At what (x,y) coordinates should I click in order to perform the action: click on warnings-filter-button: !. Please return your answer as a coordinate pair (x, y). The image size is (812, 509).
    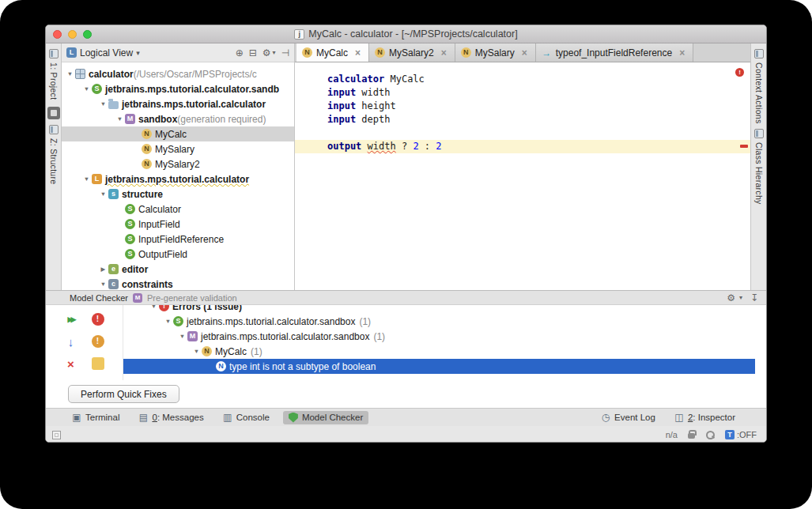
    Looking at the image, I should click on (98, 341).